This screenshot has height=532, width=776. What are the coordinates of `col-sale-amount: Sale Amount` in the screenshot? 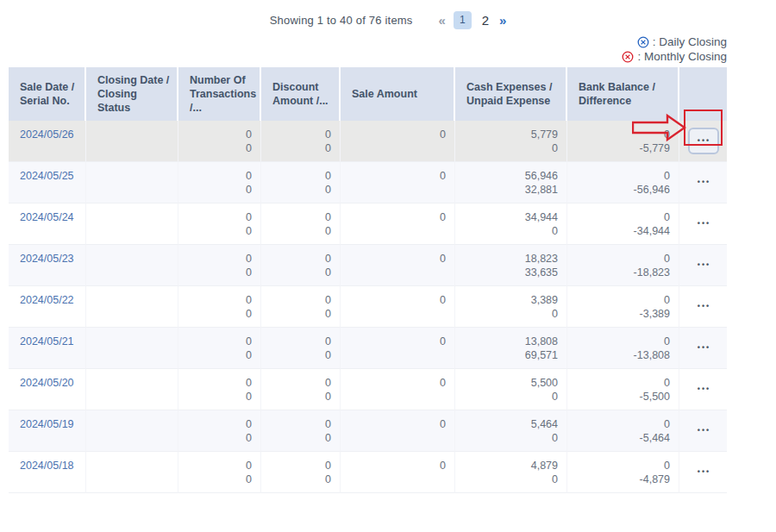 It's located at (398, 94).